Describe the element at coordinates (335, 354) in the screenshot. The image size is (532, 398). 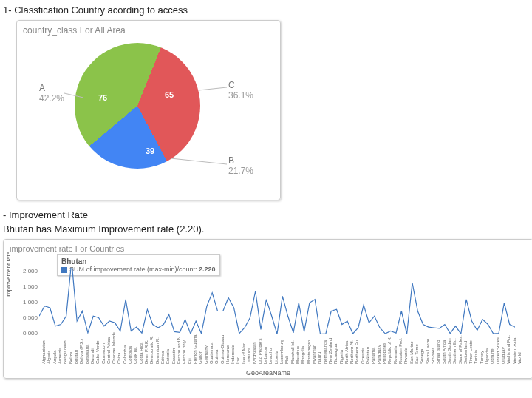
I see `x-tick: Nicaragua` at that location.